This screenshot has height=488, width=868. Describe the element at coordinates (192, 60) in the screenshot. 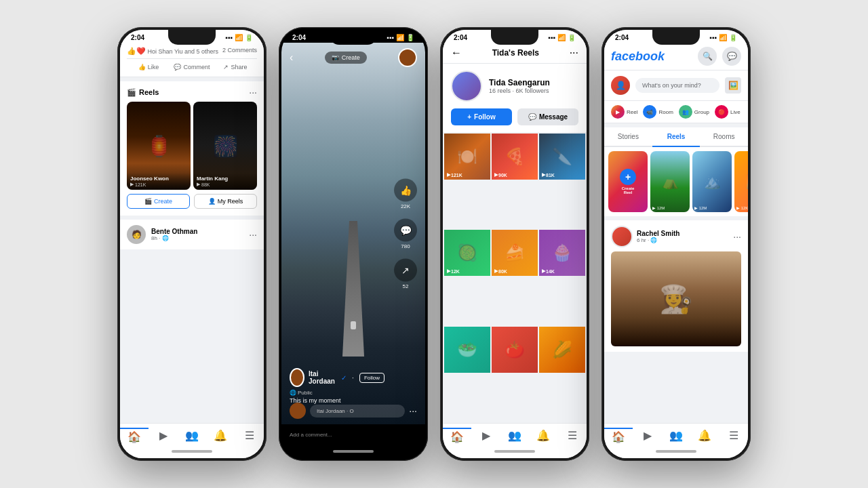

I see `reactions-bar: 👍❤️ Hoi Shan Yiu and 5 others 2 Comments…` at that location.